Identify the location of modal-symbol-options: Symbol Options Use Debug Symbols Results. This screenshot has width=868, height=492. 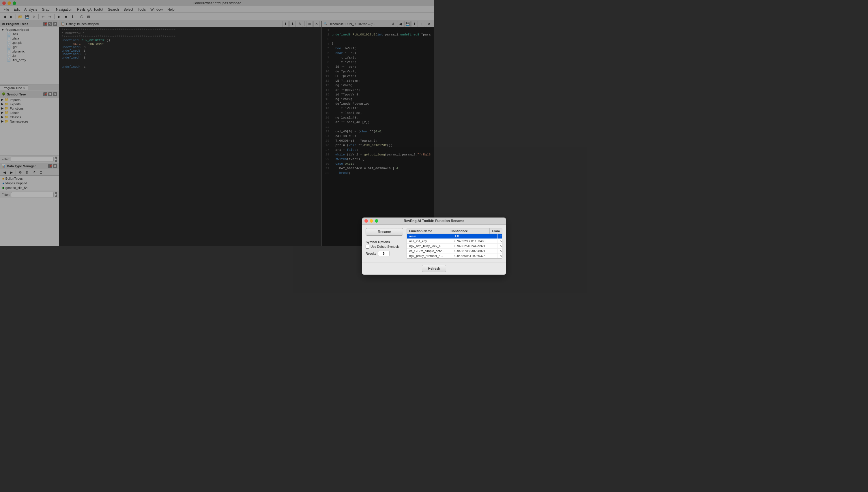
(385, 243).